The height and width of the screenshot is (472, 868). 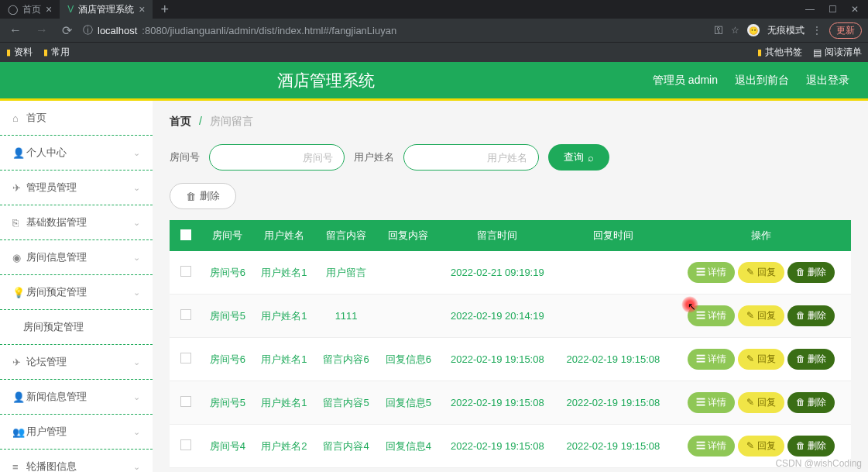 What do you see at coordinates (498, 360) in the screenshot?
I see `cell-msgtime: 2022-02-19 19:15:08` at bounding box center [498, 360].